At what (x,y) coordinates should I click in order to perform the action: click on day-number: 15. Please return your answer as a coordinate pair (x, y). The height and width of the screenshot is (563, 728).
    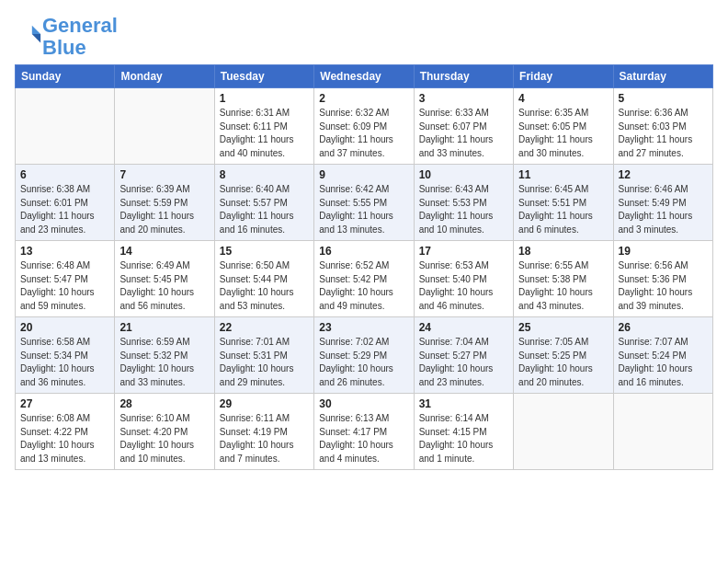
    Looking at the image, I should click on (265, 251).